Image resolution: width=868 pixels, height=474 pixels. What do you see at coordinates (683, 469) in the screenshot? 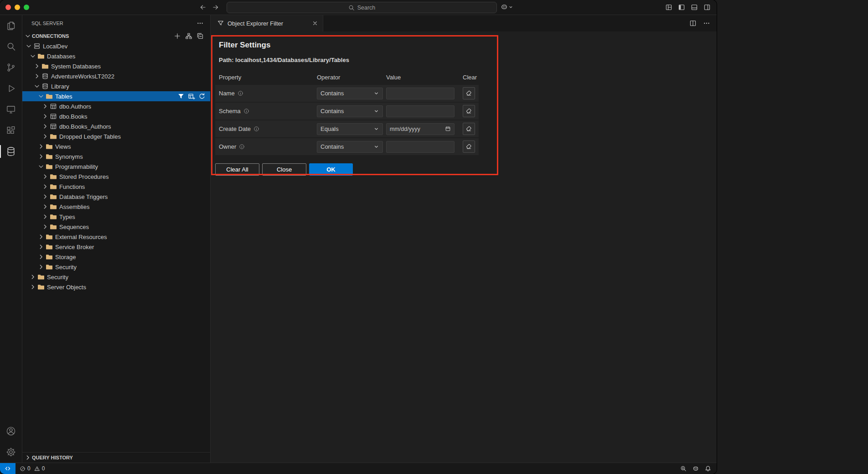
I see `zoom-icon` at bounding box center [683, 469].